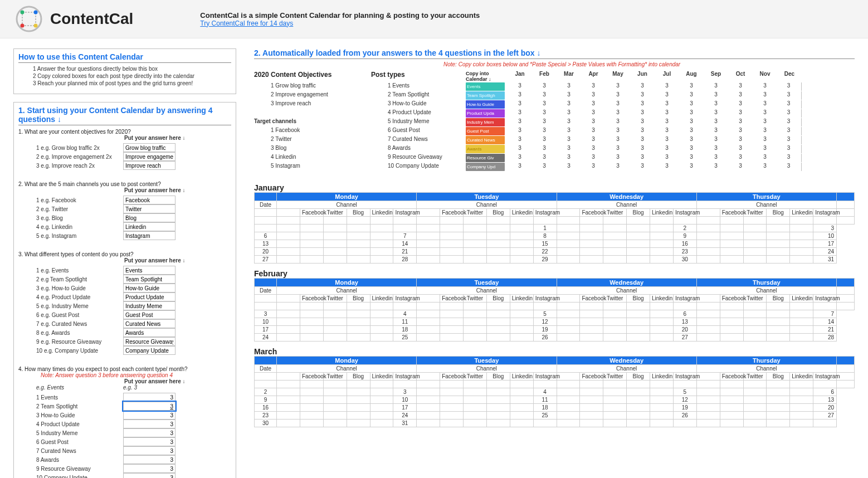 Image resolution: width=868 pixels, height=478 pixels. Describe the element at coordinates (825, 244) in the screenshot. I see `calendar-end-cell: 17` at that location.